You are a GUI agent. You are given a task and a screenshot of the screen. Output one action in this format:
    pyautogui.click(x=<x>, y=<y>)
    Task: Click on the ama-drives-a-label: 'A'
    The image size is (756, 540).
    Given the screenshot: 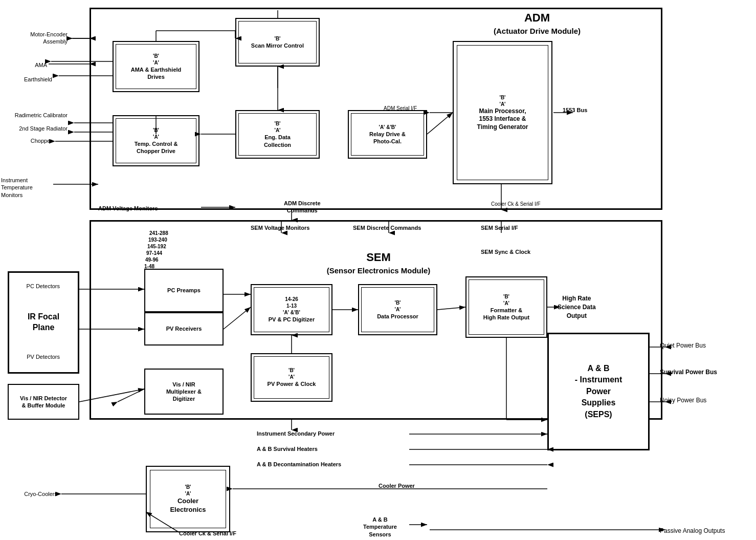 What is the action you would take?
    pyautogui.click(x=156, y=62)
    